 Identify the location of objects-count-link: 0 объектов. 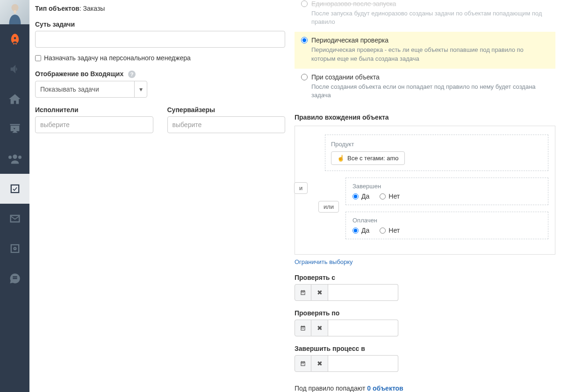
(385, 388).